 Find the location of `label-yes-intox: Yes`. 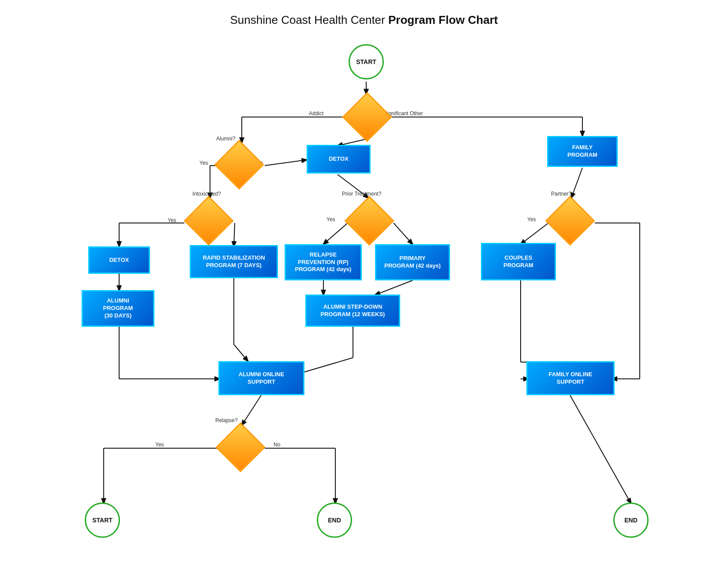

label-yes-intox: Yes is located at coordinates (172, 220).